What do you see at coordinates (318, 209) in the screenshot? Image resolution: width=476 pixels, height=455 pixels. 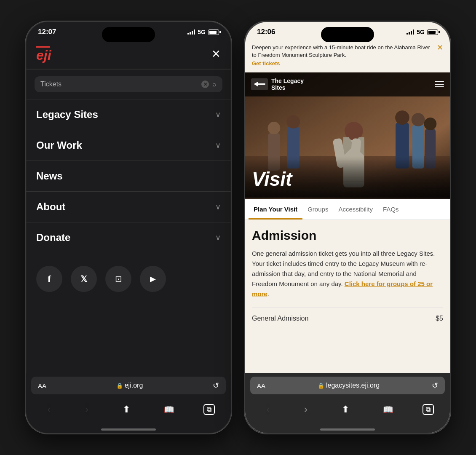 I see `tab-groups-label: Groups` at bounding box center [318, 209].